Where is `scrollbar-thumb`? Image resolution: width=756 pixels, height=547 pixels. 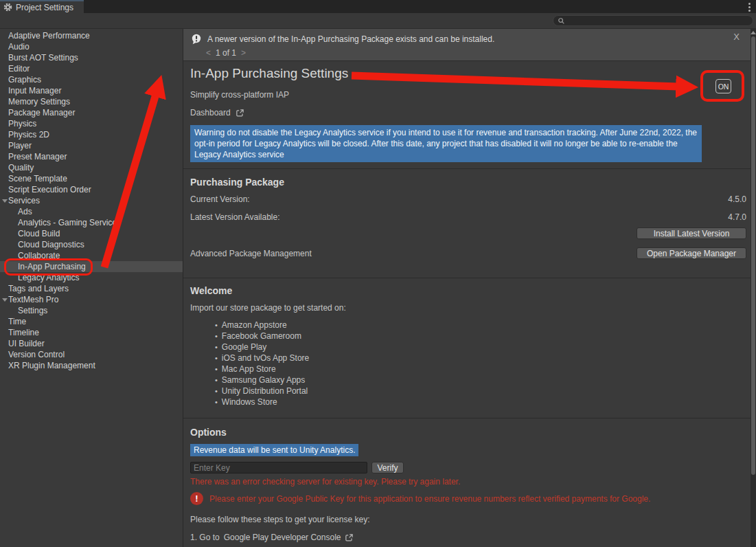
scrollbar-thumb is located at coordinates (753, 256).